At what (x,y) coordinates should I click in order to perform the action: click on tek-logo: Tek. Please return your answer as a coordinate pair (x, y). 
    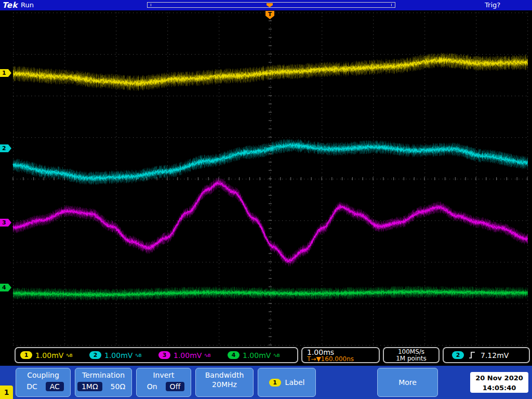
    Looking at the image, I should click on (10, 5).